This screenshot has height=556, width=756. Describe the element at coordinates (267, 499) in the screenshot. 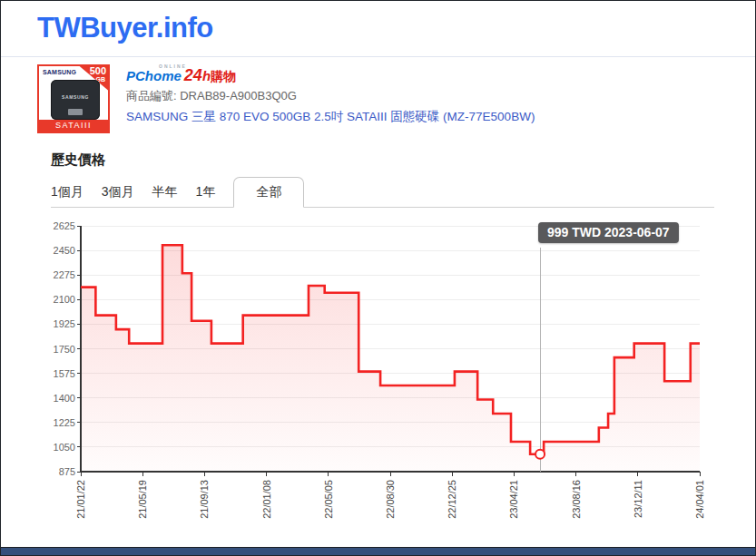

I see `x-axis-label: 22/01/08` at that location.